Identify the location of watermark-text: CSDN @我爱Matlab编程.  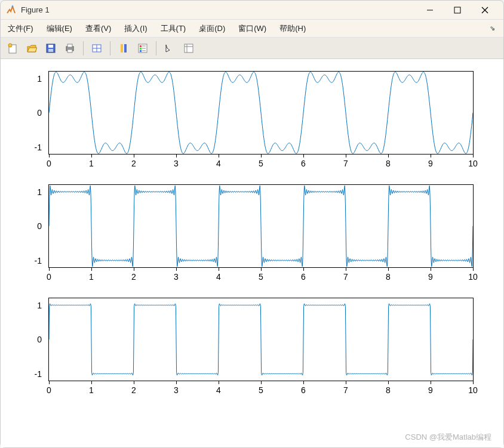
(448, 437).